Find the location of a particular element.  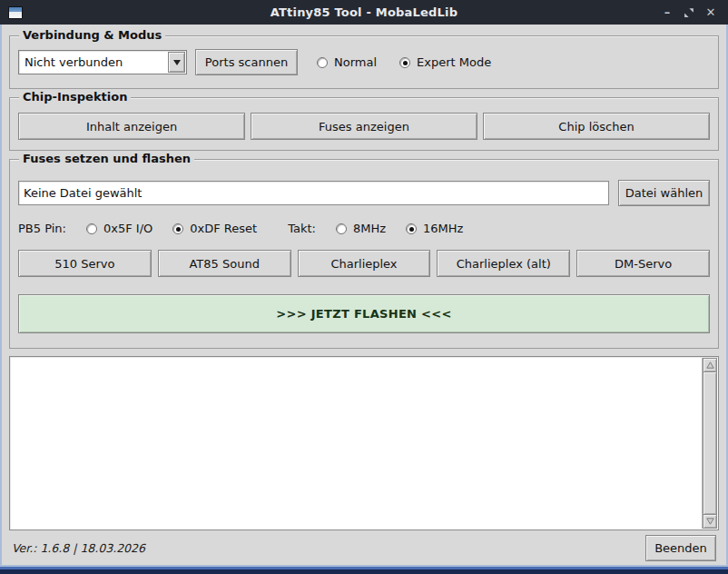

scroll-down-icon is located at coordinates (710, 521).